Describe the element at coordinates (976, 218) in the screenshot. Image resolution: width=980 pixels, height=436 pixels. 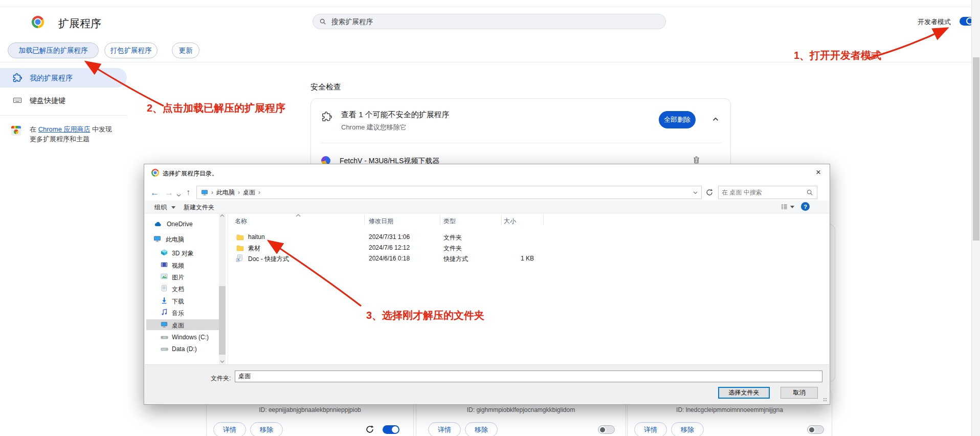
I see `page-scrollbar` at that location.